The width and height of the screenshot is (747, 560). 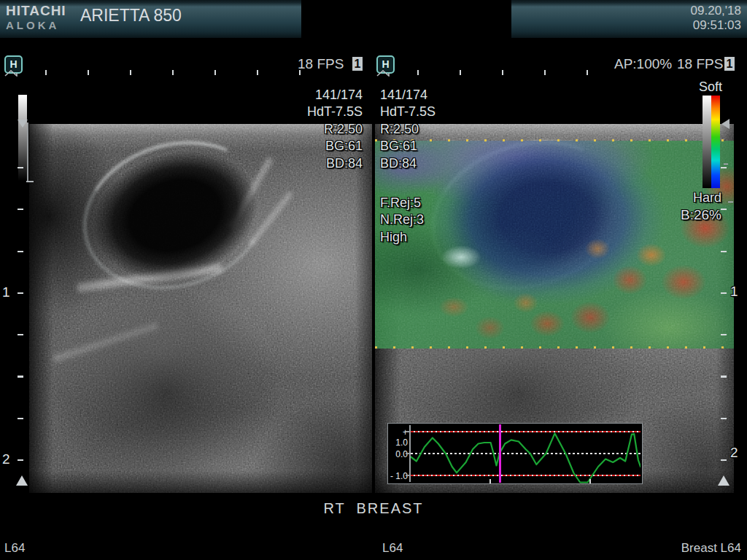 What do you see at coordinates (438, 203) in the screenshot?
I see `frame-rejection: F.Rej:5` at bounding box center [438, 203].